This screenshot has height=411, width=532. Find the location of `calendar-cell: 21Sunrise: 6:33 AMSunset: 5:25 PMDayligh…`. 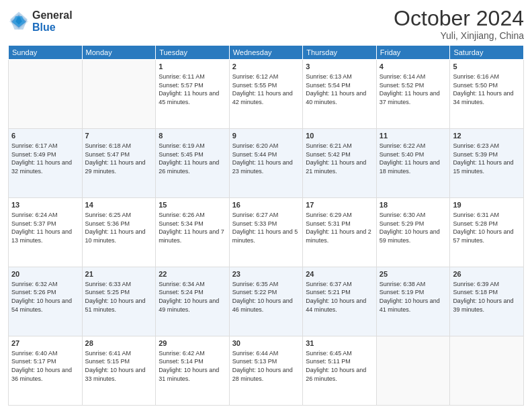

calendar-cell: 21Sunrise: 6:33 AMSunset: 5:25 PMDayligh… is located at coordinates (119, 302).